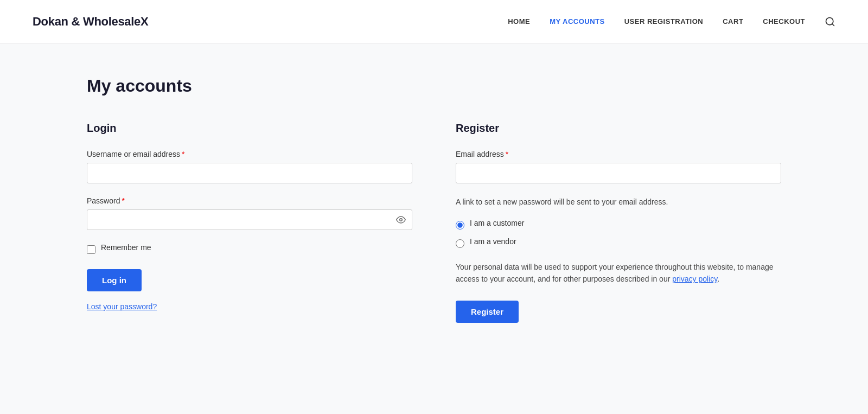  What do you see at coordinates (830, 22) in the screenshot?
I see `search-icon` at bounding box center [830, 22].